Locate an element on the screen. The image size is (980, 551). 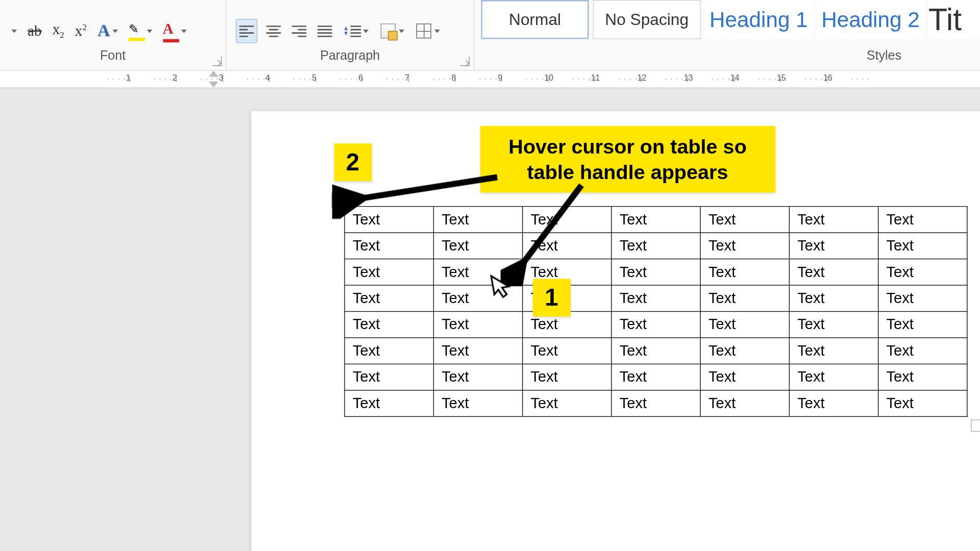
highlight-button: ✎ is located at coordinates (140, 31).